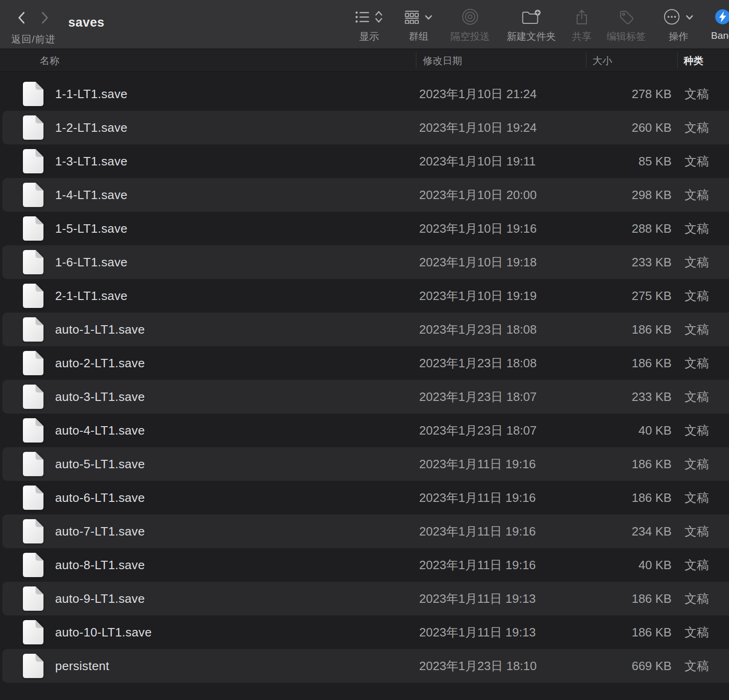  Describe the element at coordinates (478, 296) in the screenshot. I see `file-modified-date: 2023年1月10日 19:19` at that location.